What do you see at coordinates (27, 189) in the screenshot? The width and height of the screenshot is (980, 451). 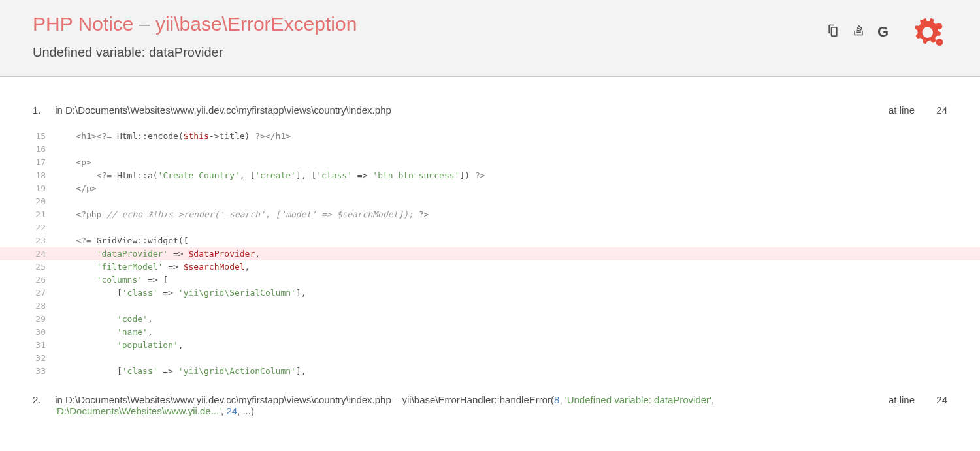 I see `line-num: 19` at bounding box center [27, 189].